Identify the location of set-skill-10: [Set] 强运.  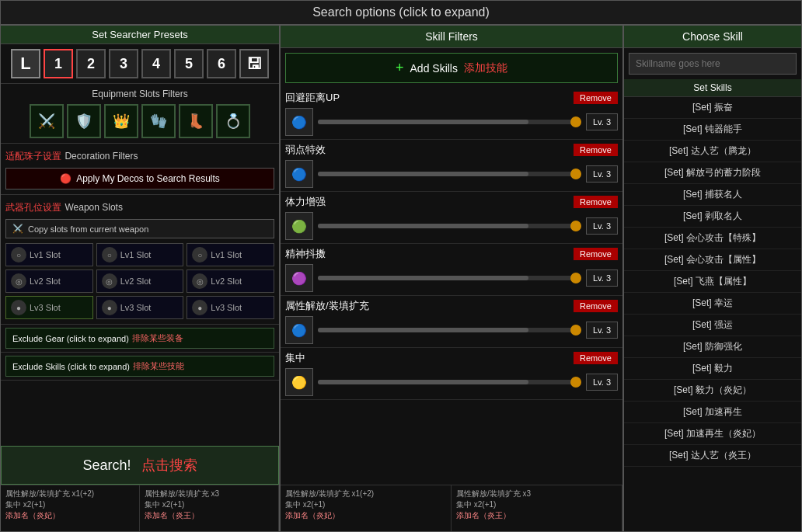
(713, 325).